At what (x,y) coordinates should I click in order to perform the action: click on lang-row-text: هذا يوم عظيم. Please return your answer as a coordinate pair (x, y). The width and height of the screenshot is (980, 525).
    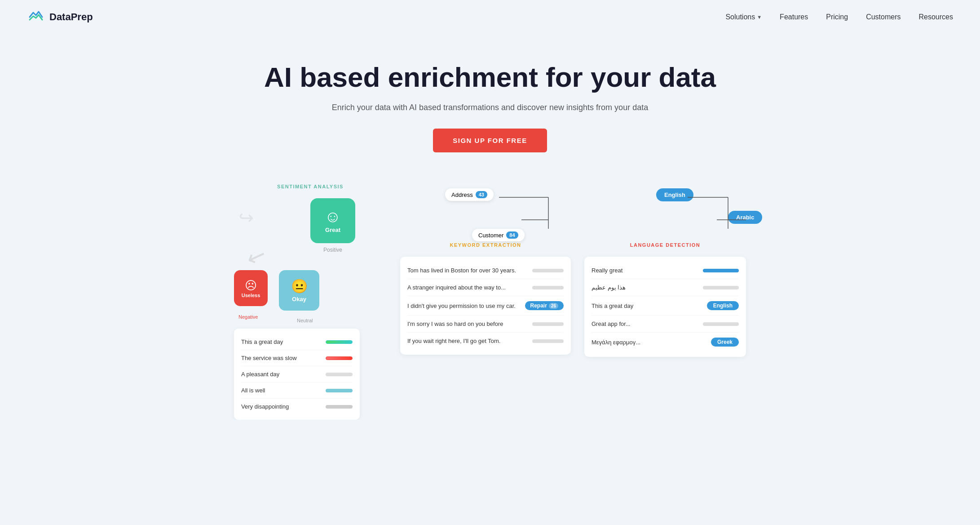
    Looking at the image, I should click on (609, 288).